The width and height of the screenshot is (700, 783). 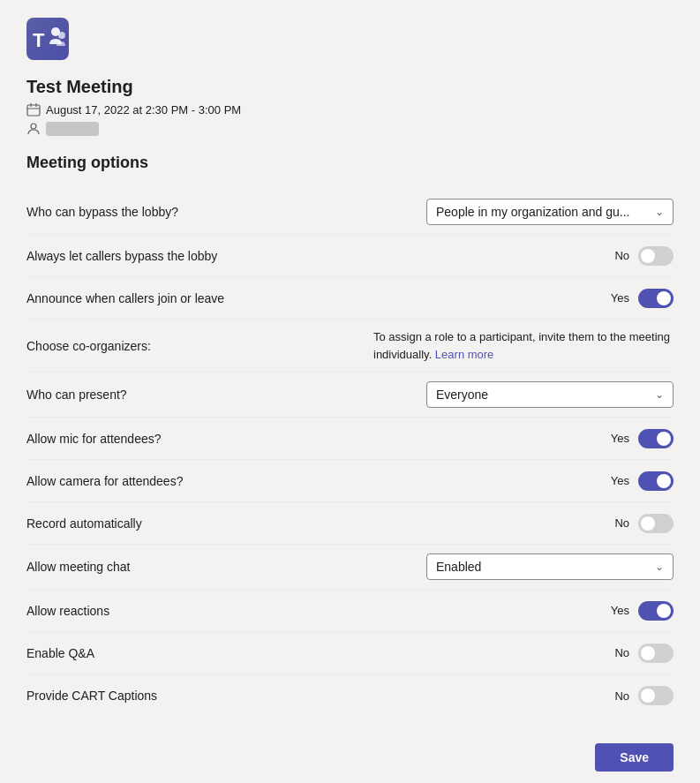 I want to click on toggle-label-announce-callers: Yes, so click(x=620, y=298).